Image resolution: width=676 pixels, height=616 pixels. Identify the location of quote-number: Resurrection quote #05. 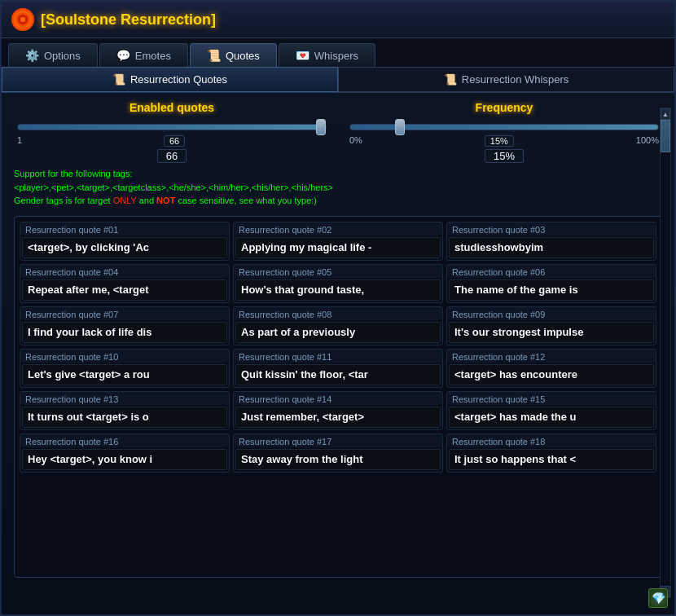
(338, 271).